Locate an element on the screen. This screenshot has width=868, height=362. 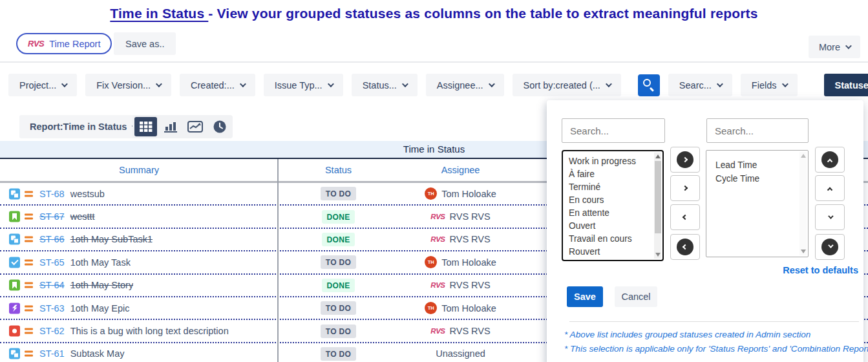
selected-statuses-search-input is located at coordinates (757, 131).